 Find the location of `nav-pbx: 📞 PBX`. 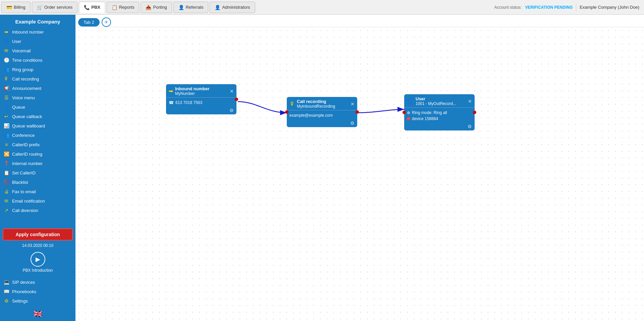

nav-pbx: 📞 PBX is located at coordinates (92, 7).